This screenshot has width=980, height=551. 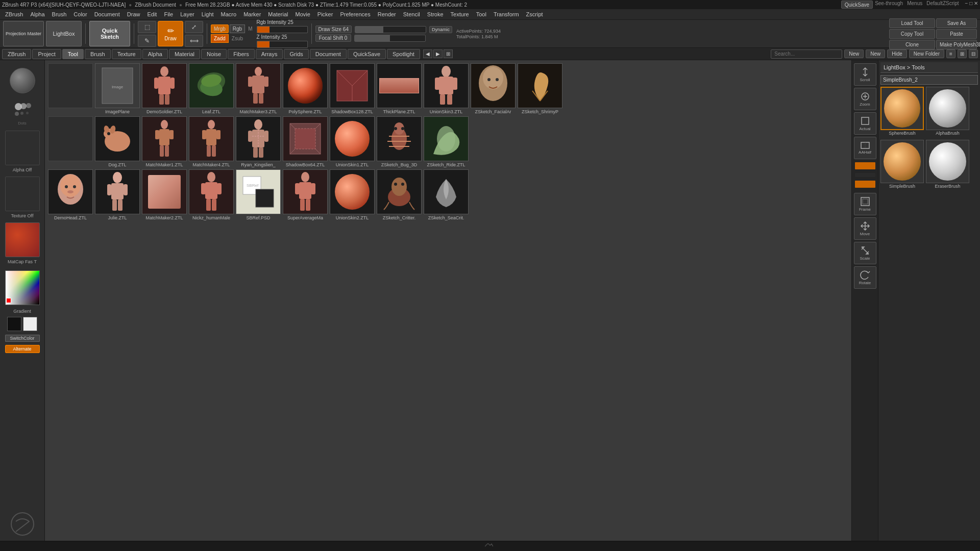 I want to click on menu-transform: Transform, so click(x=506, y=14).